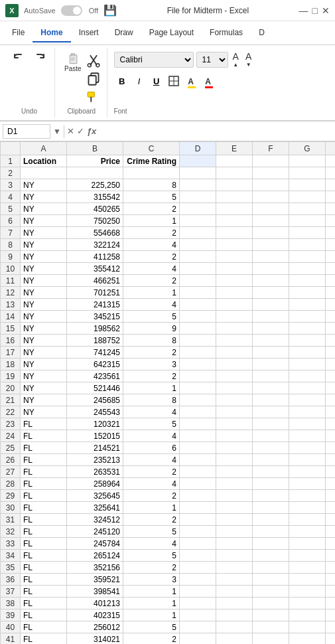 This screenshot has width=335, height=644. I want to click on cell-a17: NY, so click(44, 353).